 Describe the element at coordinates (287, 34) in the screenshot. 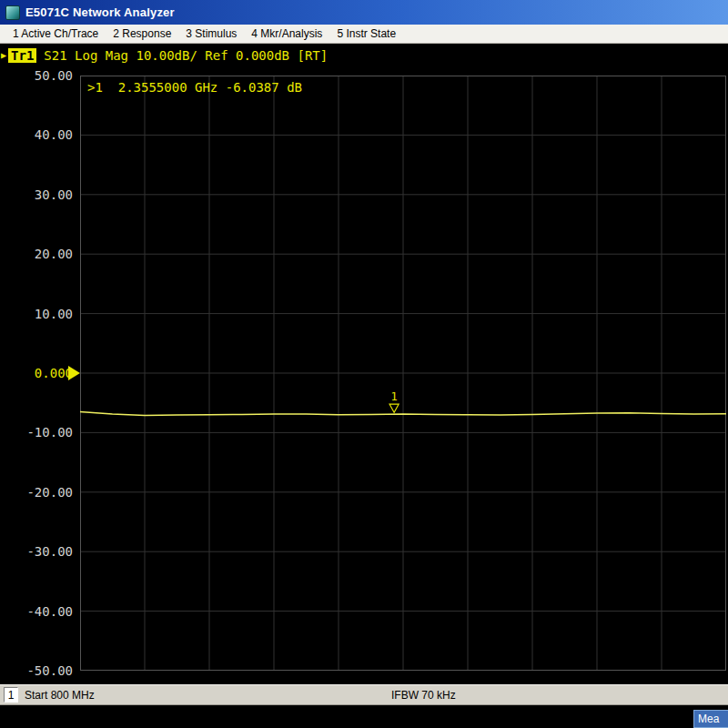

I see `menu-item-mkr-analysis: 4 Mkr/Analysis` at that location.